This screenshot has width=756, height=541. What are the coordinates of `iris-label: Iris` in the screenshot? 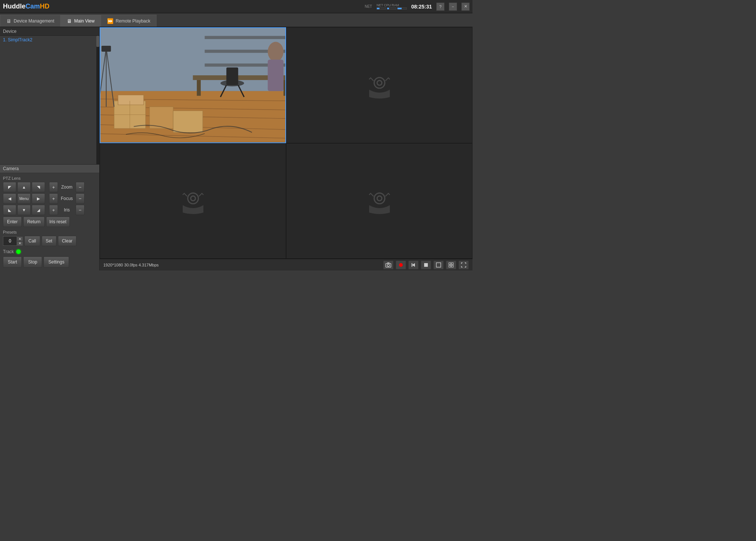 It's located at (67, 210).